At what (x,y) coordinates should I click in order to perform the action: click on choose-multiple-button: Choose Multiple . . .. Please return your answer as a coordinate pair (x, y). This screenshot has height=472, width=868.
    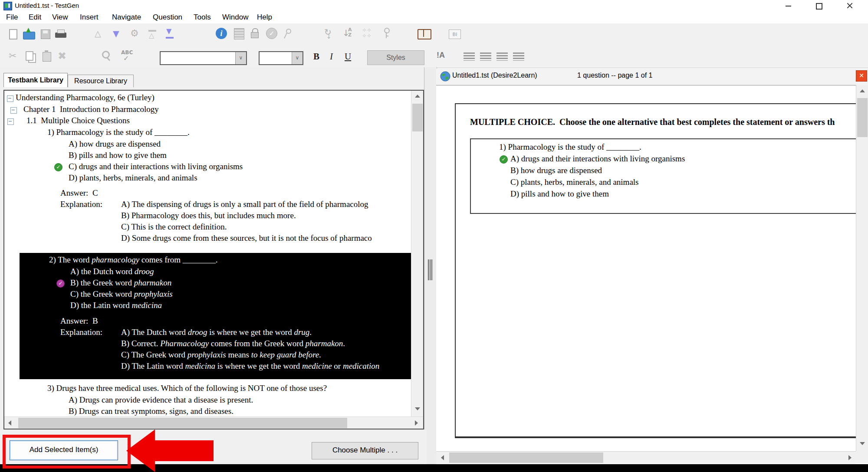
    Looking at the image, I should click on (365, 451).